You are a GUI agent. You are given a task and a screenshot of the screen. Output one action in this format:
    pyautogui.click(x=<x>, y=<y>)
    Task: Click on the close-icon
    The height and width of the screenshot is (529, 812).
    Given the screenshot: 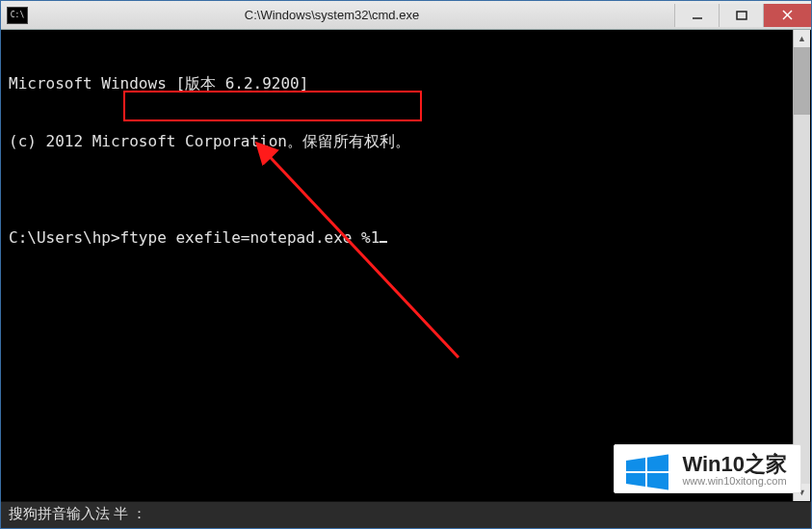 What is the action you would take?
    pyautogui.click(x=788, y=15)
    